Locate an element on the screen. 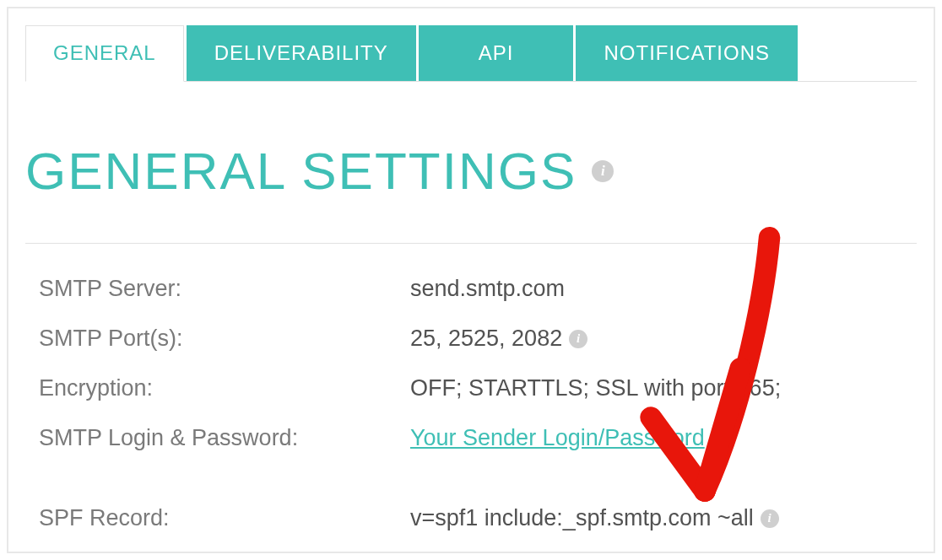 The width and height of the screenshot is (942, 560). text-spf-record: v=spf1 include:_spf.smtp.com ~all is located at coordinates (582, 518).